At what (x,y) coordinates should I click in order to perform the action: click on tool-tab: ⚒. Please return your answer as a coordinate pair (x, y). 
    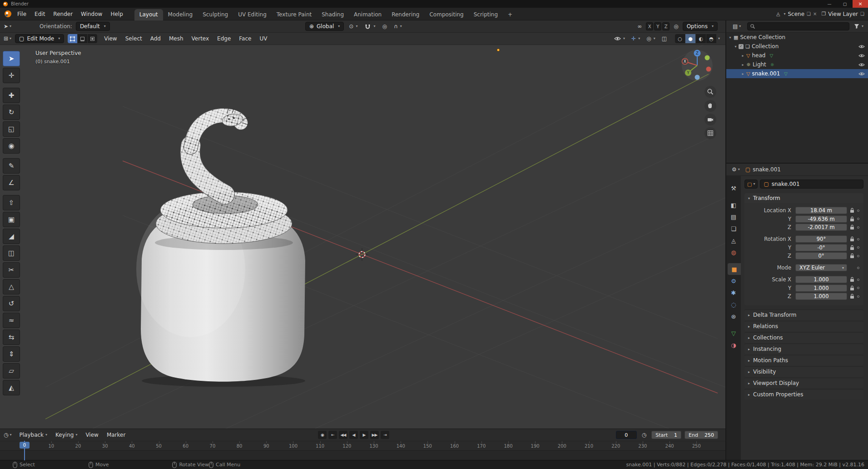
    Looking at the image, I should click on (734, 188).